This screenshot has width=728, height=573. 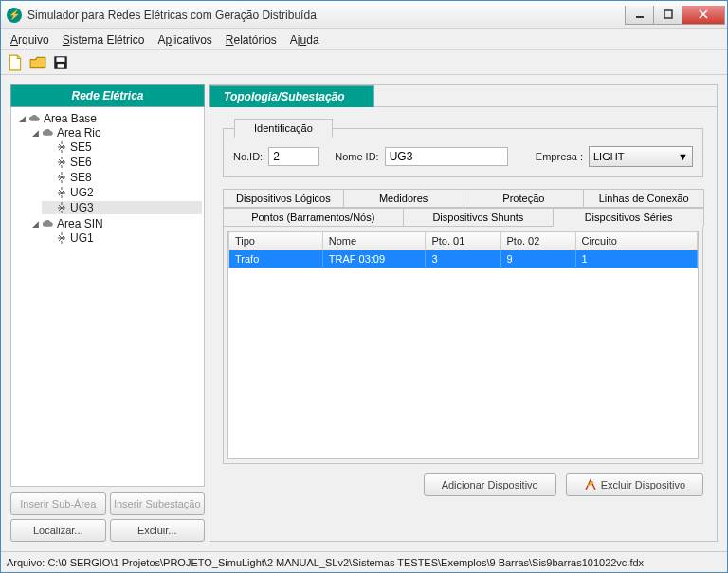 What do you see at coordinates (283, 198) in the screenshot?
I see `tab-dispositivos-logicos: Dispositivos Lógicos` at bounding box center [283, 198].